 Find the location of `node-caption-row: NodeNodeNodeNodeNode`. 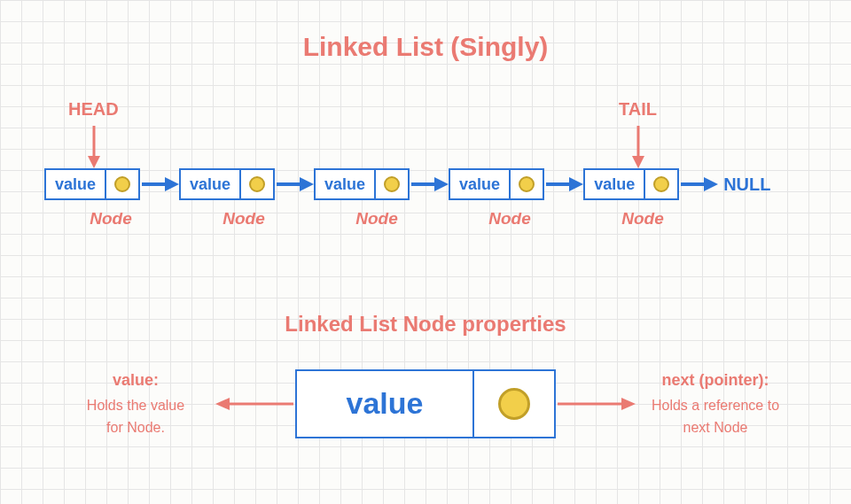

node-caption-row: NodeNodeNodeNodeNode is located at coordinates (377, 219).